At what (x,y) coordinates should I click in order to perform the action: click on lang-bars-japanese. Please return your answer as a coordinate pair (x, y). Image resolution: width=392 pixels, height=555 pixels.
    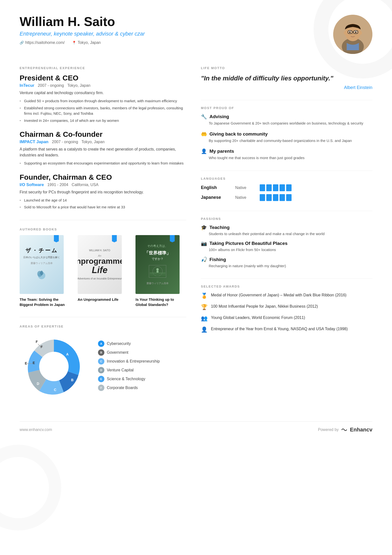
    Looking at the image, I should click on (276, 198).